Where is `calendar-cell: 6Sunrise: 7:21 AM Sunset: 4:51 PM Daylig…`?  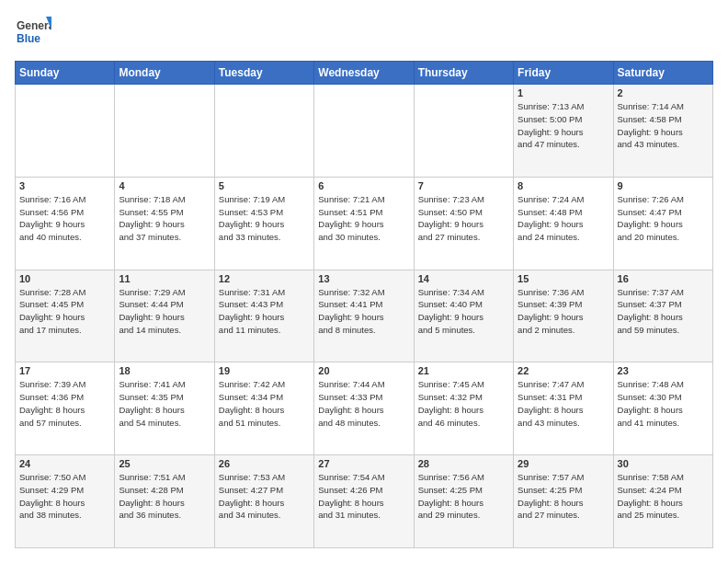 calendar-cell: 6Sunrise: 7:21 AM Sunset: 4:51 PM Daylig… is located at coordinates (364, 223).